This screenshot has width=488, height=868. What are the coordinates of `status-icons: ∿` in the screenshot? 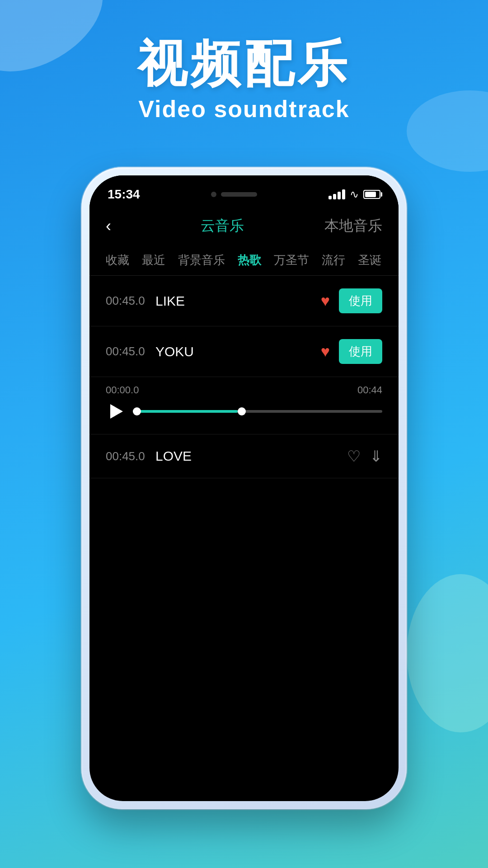 It's located at (354, 194).